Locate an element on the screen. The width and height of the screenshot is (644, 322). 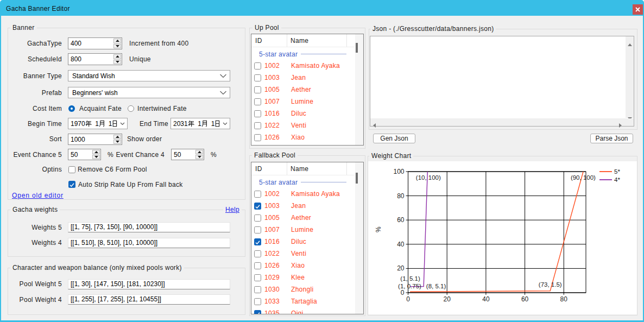
svg-text: (5, 54) is located at coordinates (428, 178).